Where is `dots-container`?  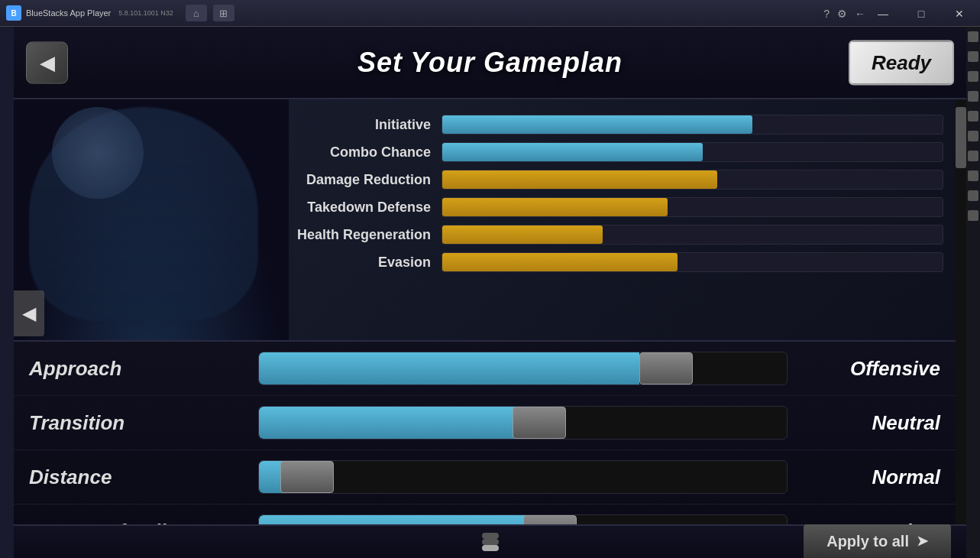
dots-container is located at coordinates (490, 542).